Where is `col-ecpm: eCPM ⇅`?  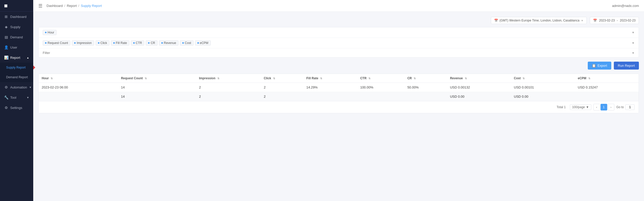
col-ecpm: eCPM ⇅ is located at coordinates (607, 78).